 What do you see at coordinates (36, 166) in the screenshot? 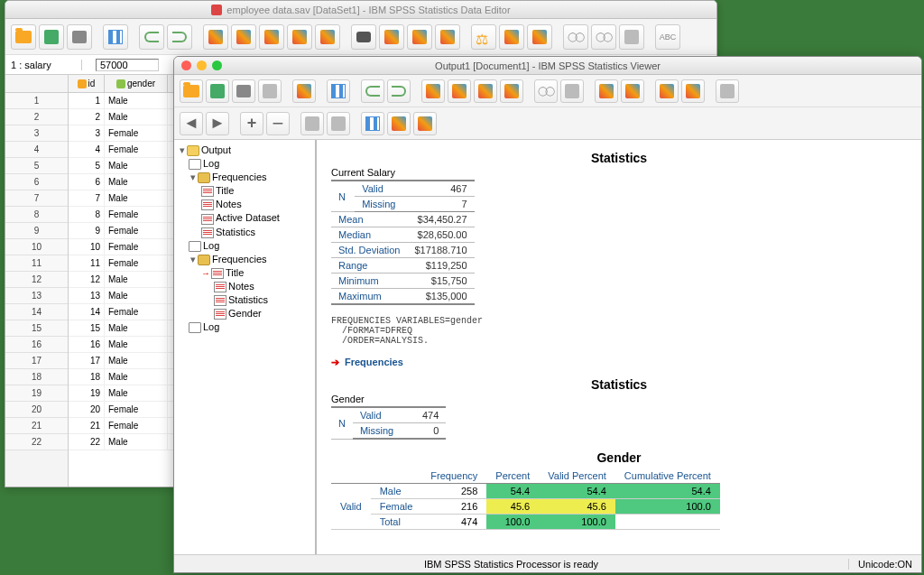
I see `row-number: 5` at bounding box center [36, 166].